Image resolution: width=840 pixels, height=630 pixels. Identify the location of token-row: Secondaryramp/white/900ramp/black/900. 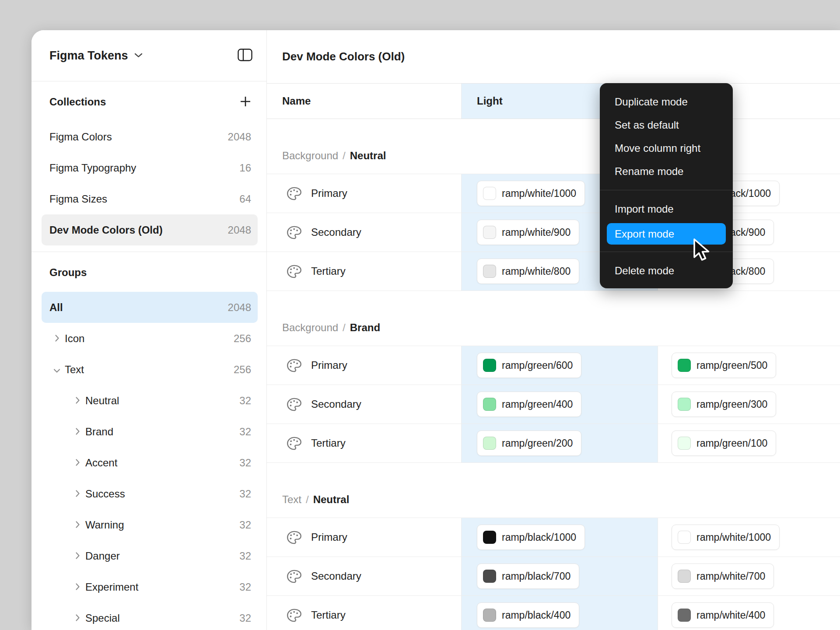
(553, 233).